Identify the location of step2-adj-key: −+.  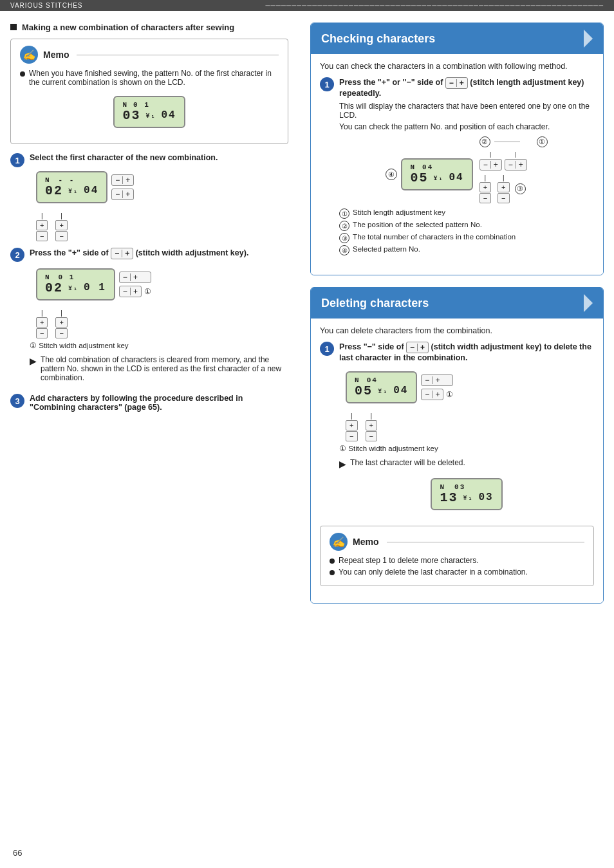
(122, 254).